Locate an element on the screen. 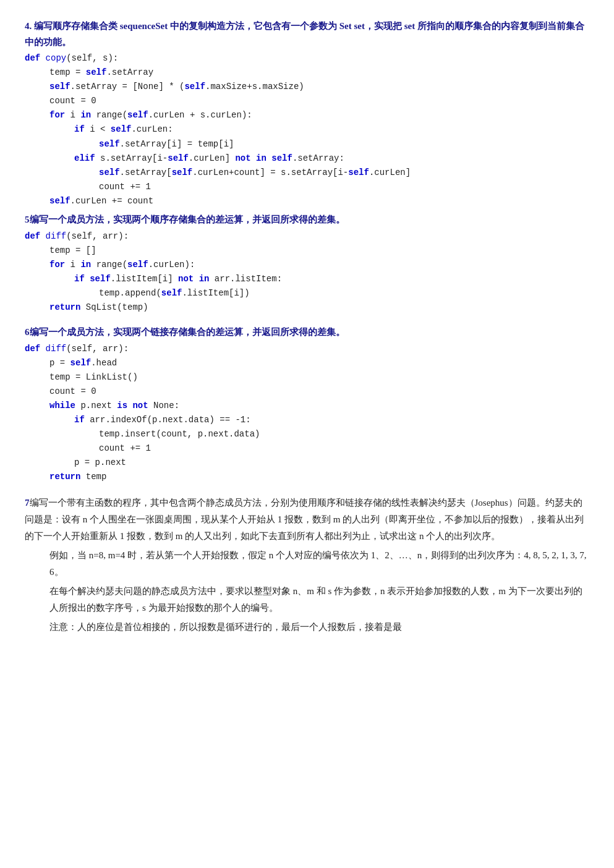 This screenshot has width=614, height=868. code-line: self.setArray[i] = temp[i] is located at coordinates (307, 145).